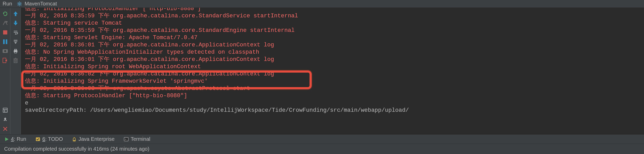 The image size is (644, 154). What do you see at coordinates (332, 103) in the screenshot?
I see `log-line: e` at bounding box center [332, 103].